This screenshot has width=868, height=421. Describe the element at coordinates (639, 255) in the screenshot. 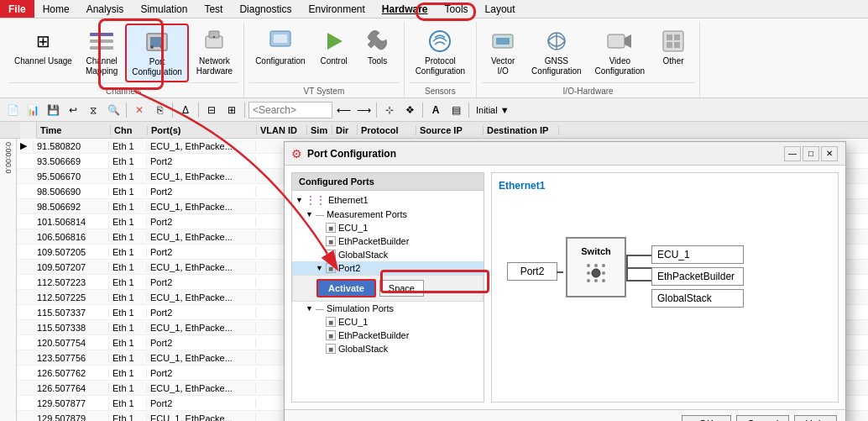

I see `line-ecu` at that location.